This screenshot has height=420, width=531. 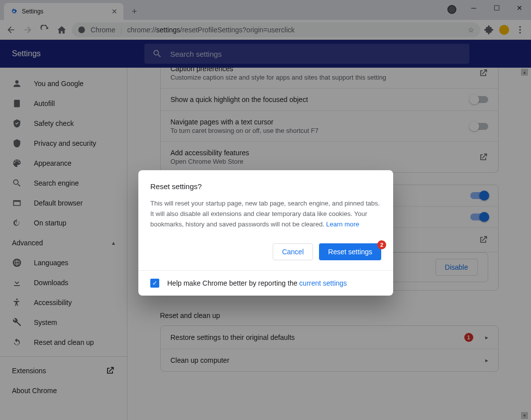 I want to click on cancel-button: Cancel, so click(x=293, y=252).